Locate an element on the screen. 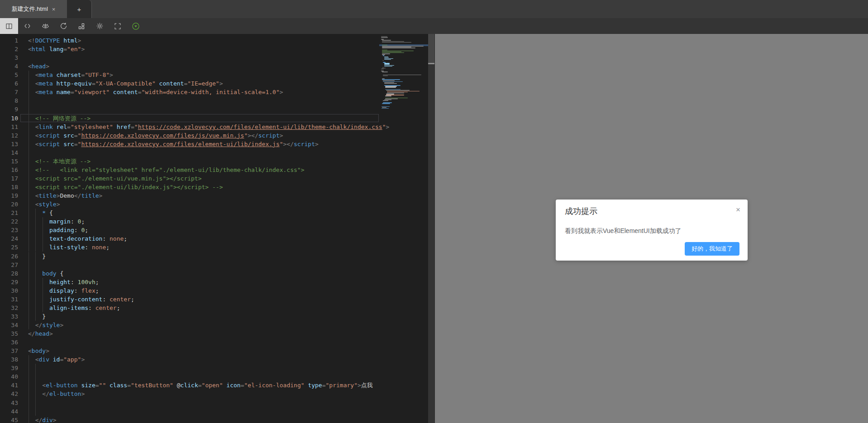  tab-close-icon: × is located at coordinates (54, 9).